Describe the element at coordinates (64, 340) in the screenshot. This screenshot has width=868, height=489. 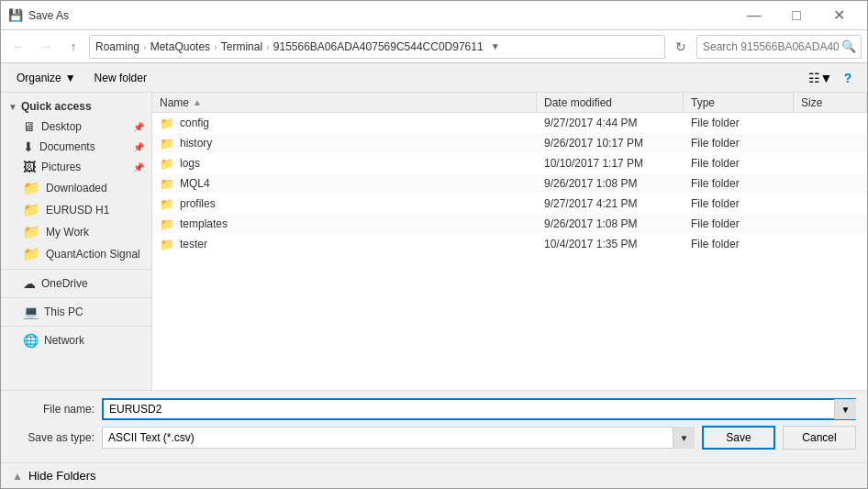
I see `sidebar-item-label-network: Network` at that location.